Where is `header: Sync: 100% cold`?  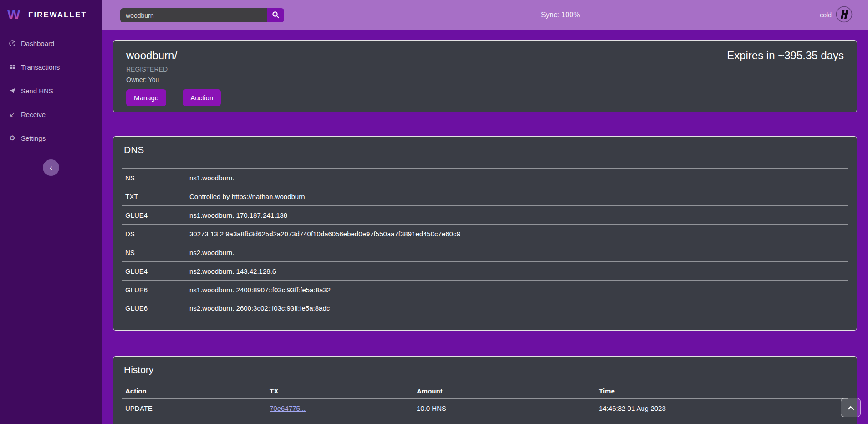
header: Sync: 100% cold is located at coordinates (485, 15).